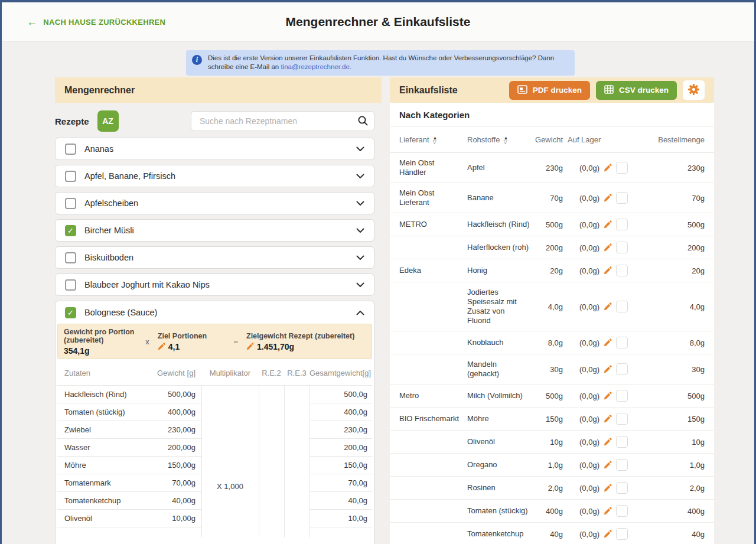  Describe the element at coordinates (316, 67) in the screenshot. I see `email-link: tina@rezeptrechner.de.` at that location.